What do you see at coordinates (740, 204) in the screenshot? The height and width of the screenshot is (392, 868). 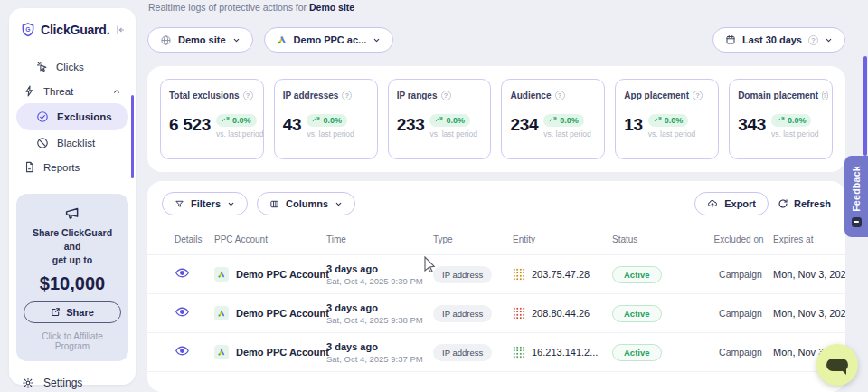 I see `export-label: Export` at bounding box center [740, 204].